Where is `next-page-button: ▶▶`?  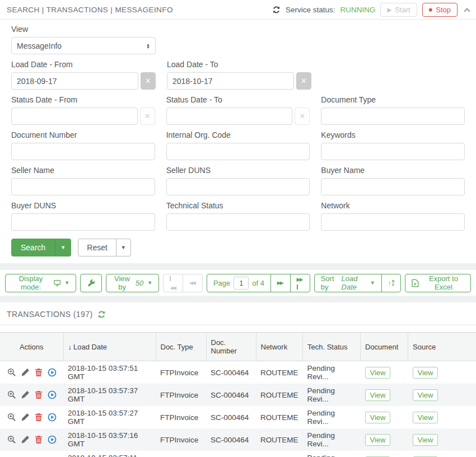 next-page-button: ▶▶ is located at coordinates (281, 283).